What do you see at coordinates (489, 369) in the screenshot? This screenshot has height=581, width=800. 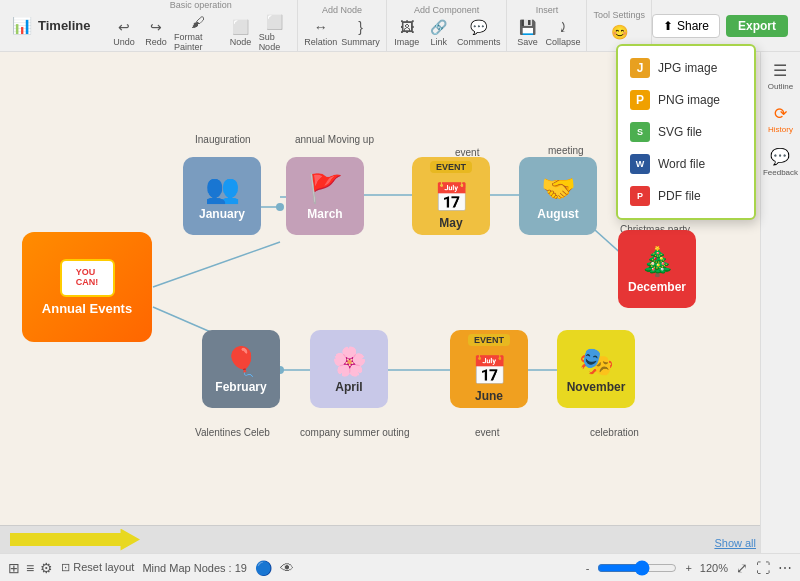 I see `june-node: EVENT 📅 June` at bounding box center [489, 369].